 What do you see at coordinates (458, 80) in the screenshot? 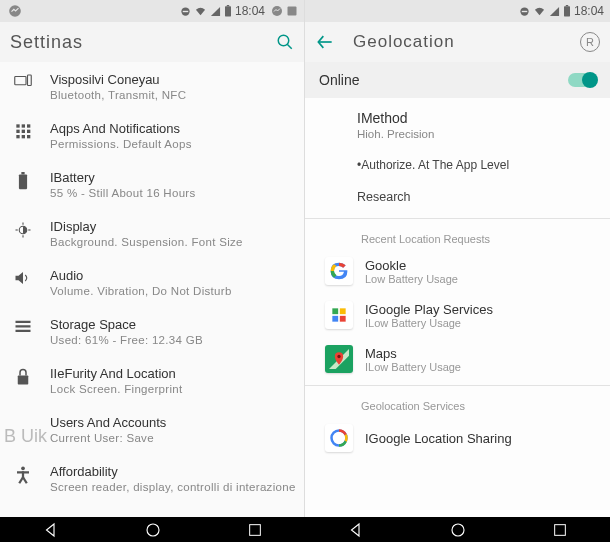
I see `online-toggle-row: Online` at bounding box center [458, 80].